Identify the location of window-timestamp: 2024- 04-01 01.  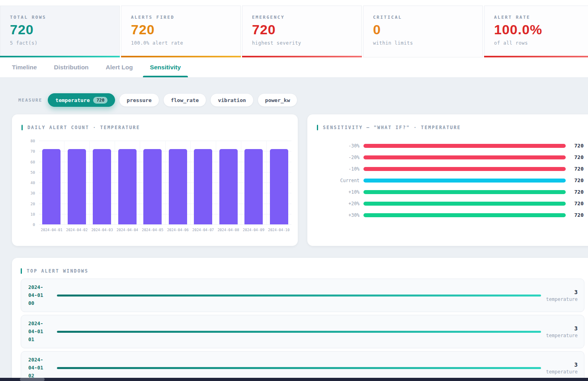
(39, 332).